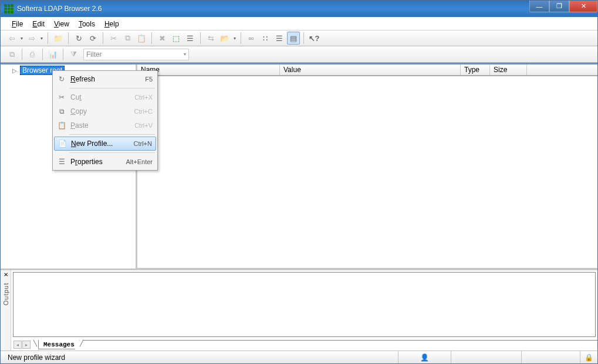 The height and width of the screenshot is (364, 598). Describe the element at coordinates (73, 55) in the screenshot. I see `filter-funnel-icon: ⧩` at that location.